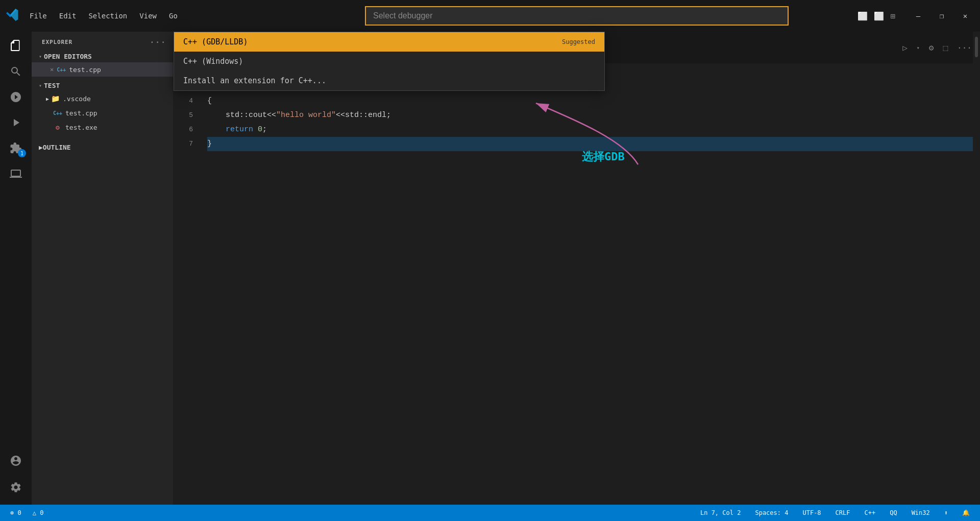 Image resolution: width=980 pixels, height=521 pixels. What do you see at coordinates (102, 145) in the screenshot?
I see `sidebar-bottom: ▶ OUTLINE` at bounding box center [102, 145].